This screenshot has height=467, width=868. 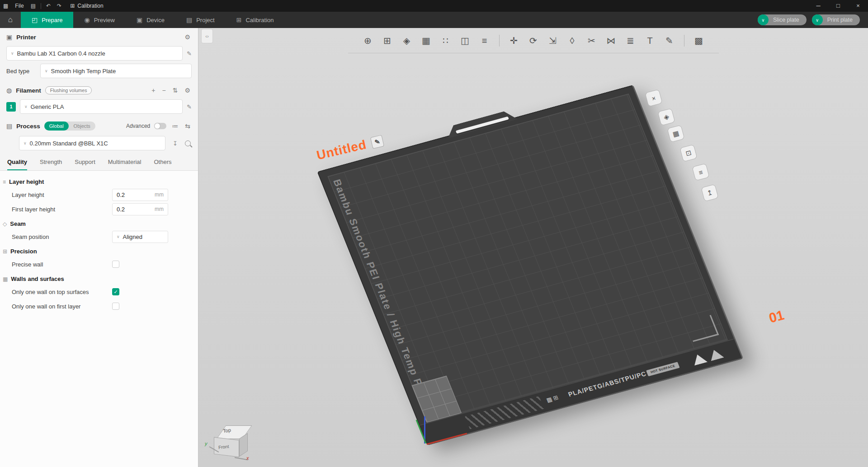 I want to click on plate-name-edit-icon: ✎, so click(x=377, y=142).